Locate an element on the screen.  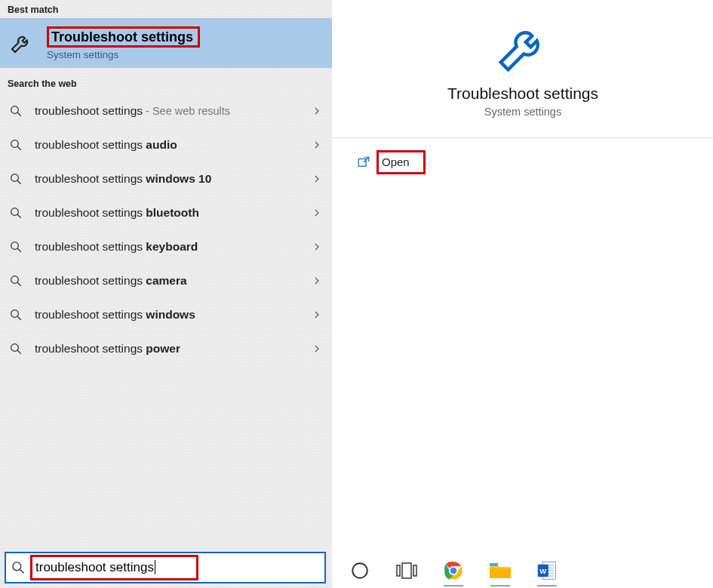
open-label: Open is located at coordinates (395, 162).